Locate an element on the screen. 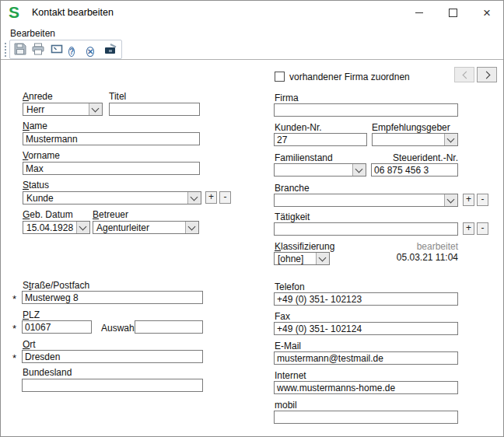 Image resolution: width=504 pixels, height=437 pixels. branche-label: Branche is located at coordinates (292, 188).